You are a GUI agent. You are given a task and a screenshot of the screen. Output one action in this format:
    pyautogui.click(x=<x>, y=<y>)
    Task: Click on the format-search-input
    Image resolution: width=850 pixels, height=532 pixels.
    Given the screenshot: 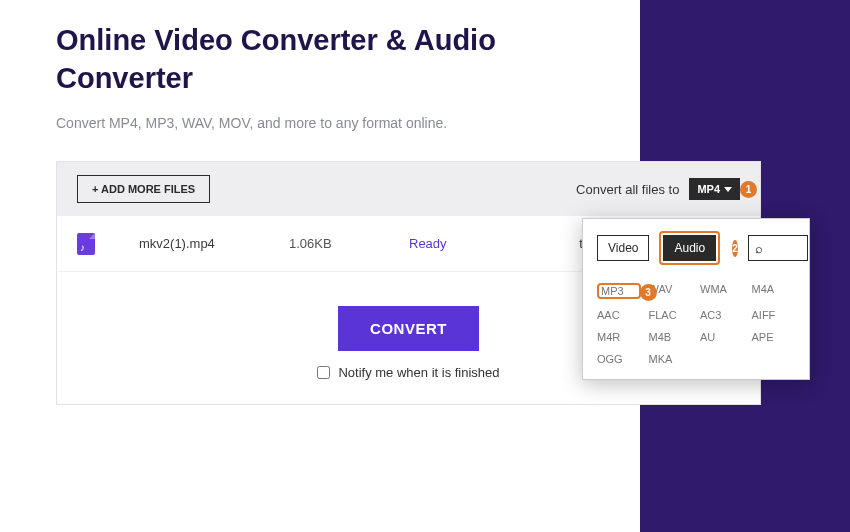 What is the action you would take?
    pyautogui.click(x=778, y=248)
    